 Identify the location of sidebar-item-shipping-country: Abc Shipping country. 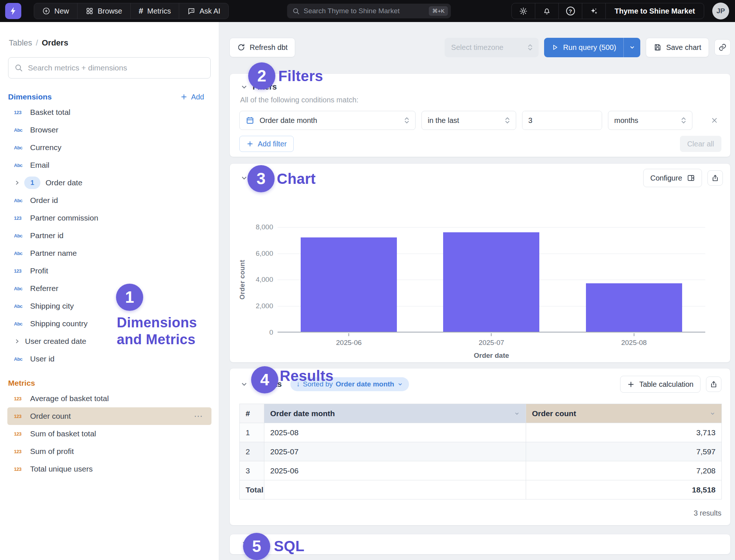
(109, 324).